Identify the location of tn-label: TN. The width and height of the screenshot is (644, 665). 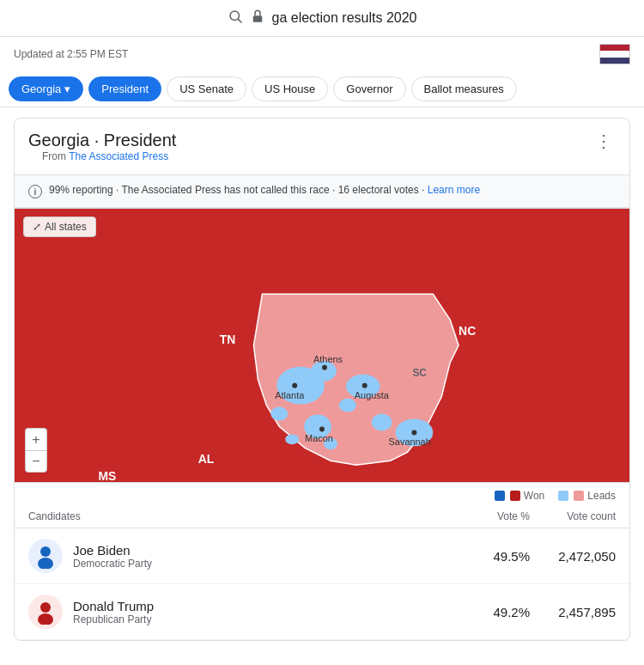
(228, 339).